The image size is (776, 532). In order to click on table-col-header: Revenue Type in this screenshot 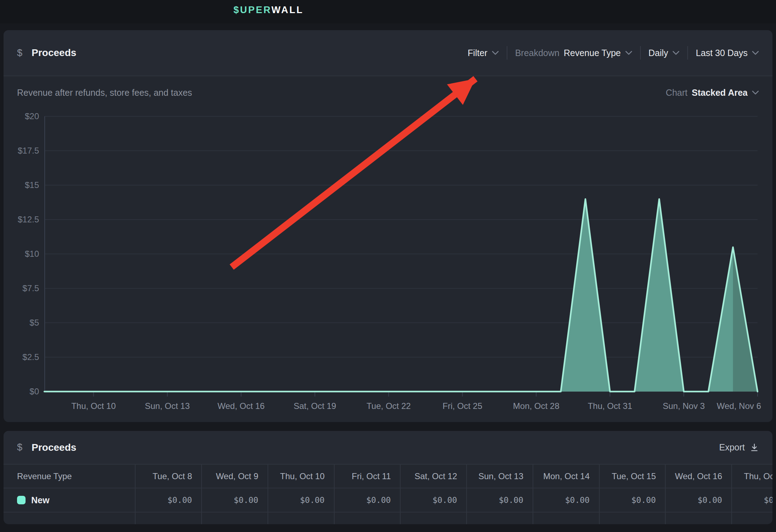, I will do `click(70, 476)`.